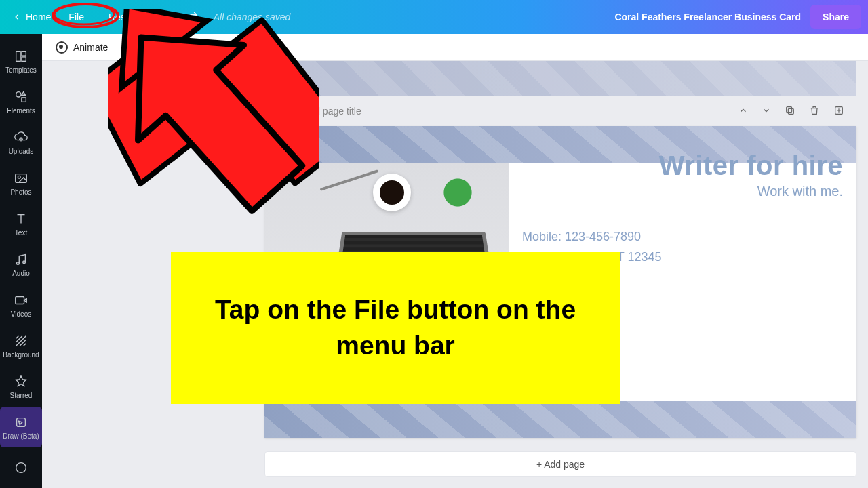 This screenshot has height=488, width=868. I want to click on design-title: Coral Feathers Freelancer Business Card, so click(708, 17).